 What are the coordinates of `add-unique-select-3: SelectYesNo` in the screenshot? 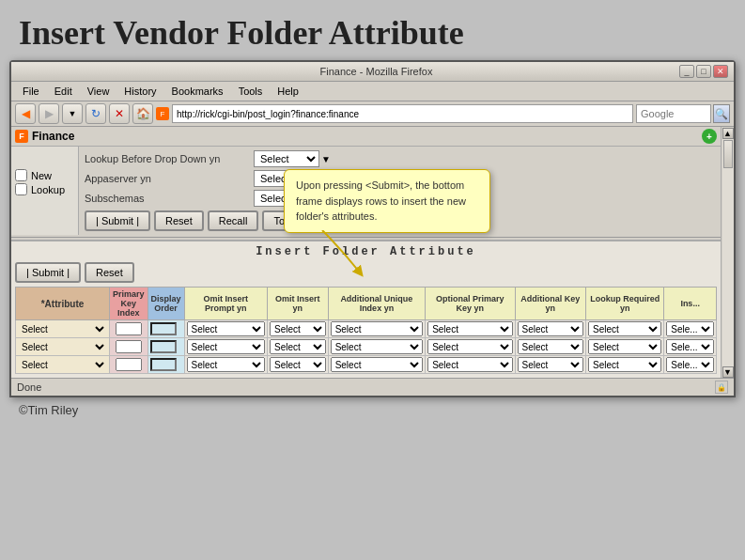 It's located at (377, 365).